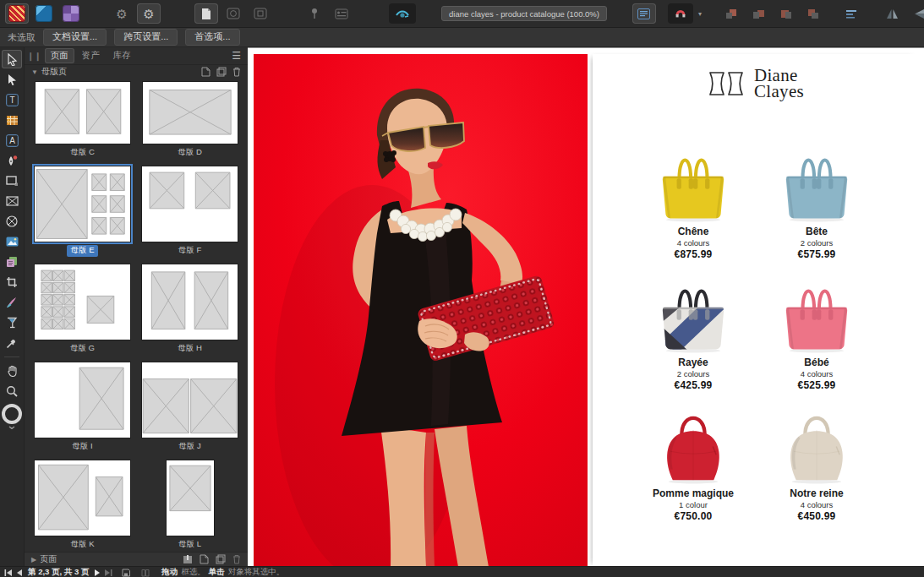  I want to click on master-page-item: 母版 I, so click(83, 407).